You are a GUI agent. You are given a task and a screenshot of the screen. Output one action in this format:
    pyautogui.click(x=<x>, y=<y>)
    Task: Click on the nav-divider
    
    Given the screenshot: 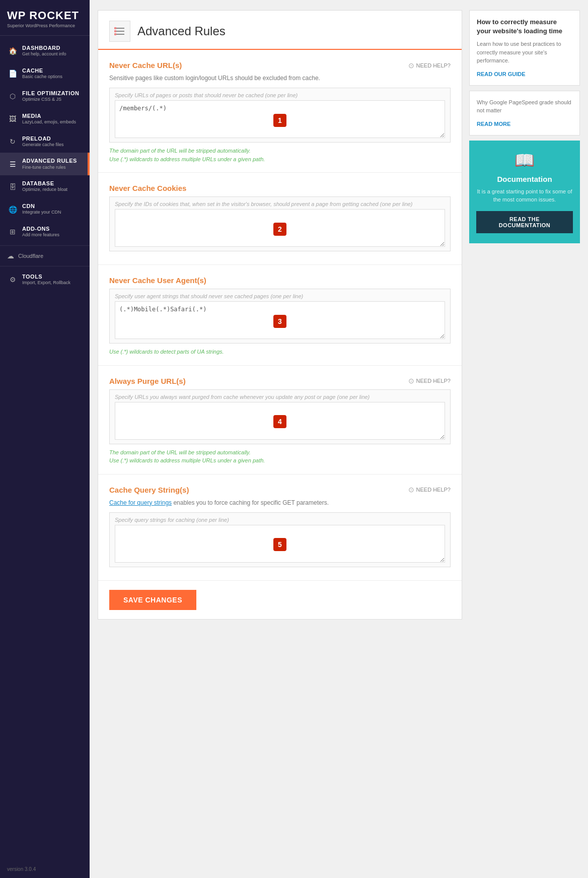 What is the action you would take?
    pyautogui.click(x=45, y=246)
    